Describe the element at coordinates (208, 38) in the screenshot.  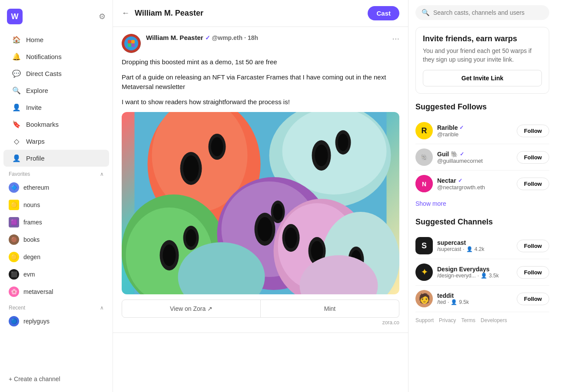
I see `verified-icon: ✓` at that location.